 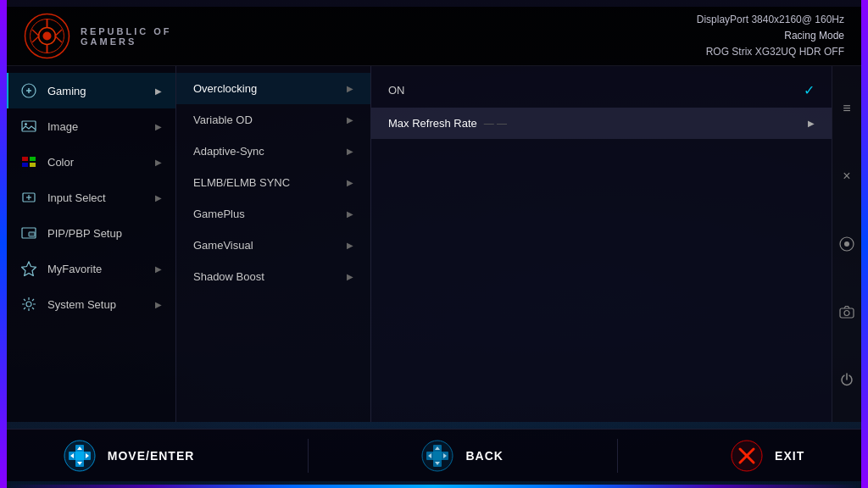 What do you see at coordinates (846, 244) in the screenshot?
I see `side-icons-panel: ≡ ×` at bounding box center [846, 244].